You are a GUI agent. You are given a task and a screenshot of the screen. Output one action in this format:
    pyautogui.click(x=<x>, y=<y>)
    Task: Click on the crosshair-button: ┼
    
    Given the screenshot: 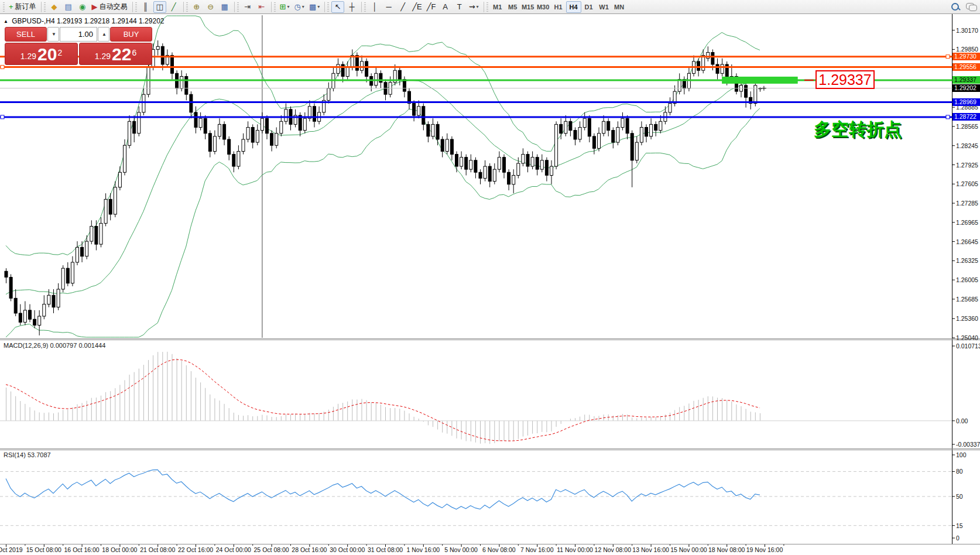 What is the action you would take?
    pyautogui.click(x=352, y=7)
    